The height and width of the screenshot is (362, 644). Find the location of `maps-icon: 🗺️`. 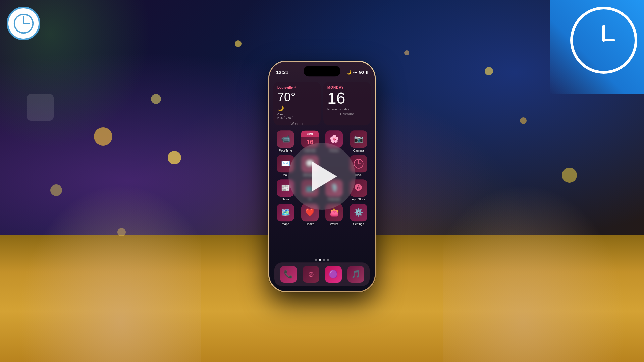

maps-icon: 🗺️ is located at coordinates (285, 213).